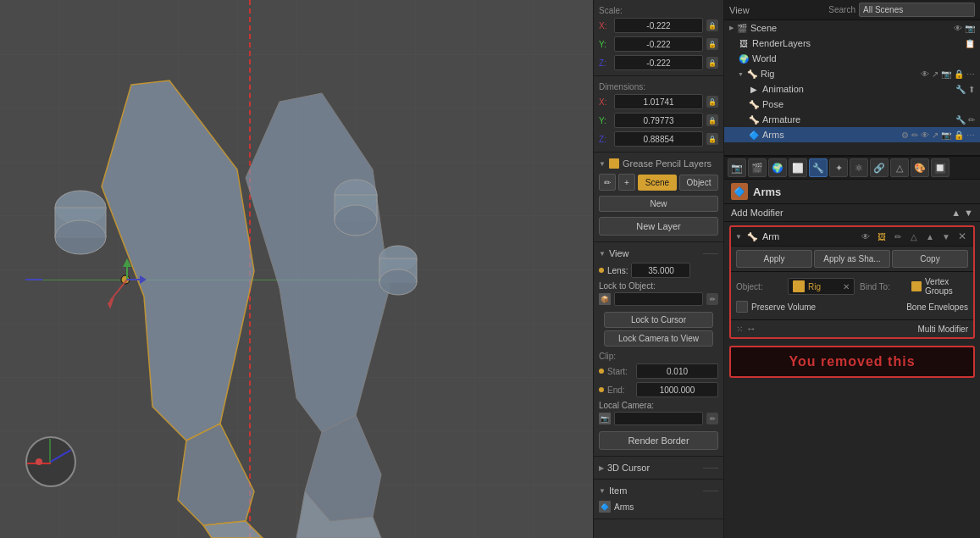 Image resolution: width=980 pixels, height=538 pixels. What do you see at coordinates (925, 136) in the screenshot?
I see `arms-icon3: 👁` at bounding box center [925, 136].